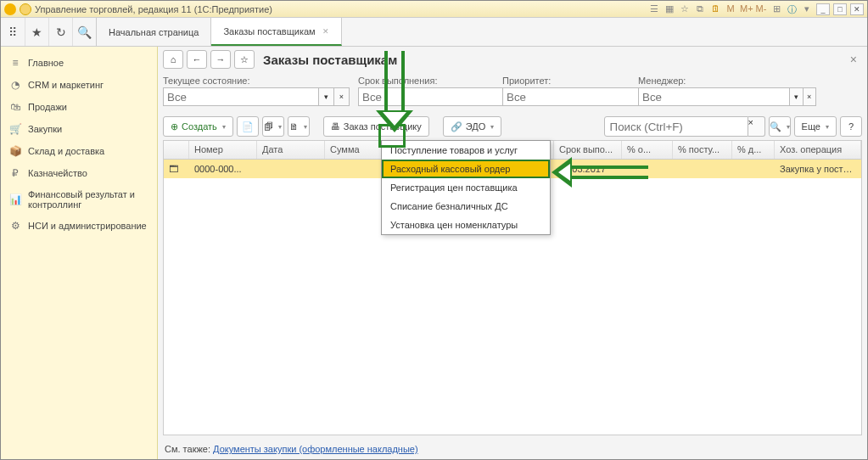 The width and height of the screenshot is (868, 460). I want to click on titlebar-icon: ☆, so click(685, 9).